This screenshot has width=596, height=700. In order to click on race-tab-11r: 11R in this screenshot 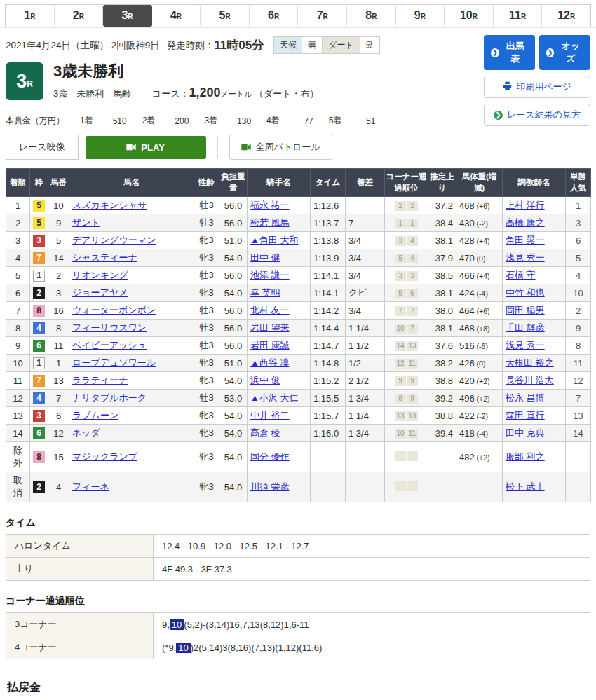, I will do `click(518, 15)`.